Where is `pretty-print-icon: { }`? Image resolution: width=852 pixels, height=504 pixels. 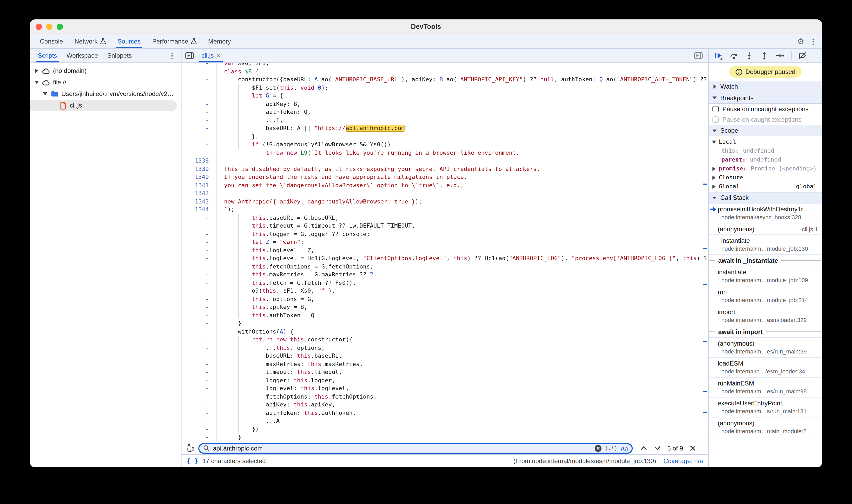 pretty-print-icon: { } is located at coordinates (192, 461).